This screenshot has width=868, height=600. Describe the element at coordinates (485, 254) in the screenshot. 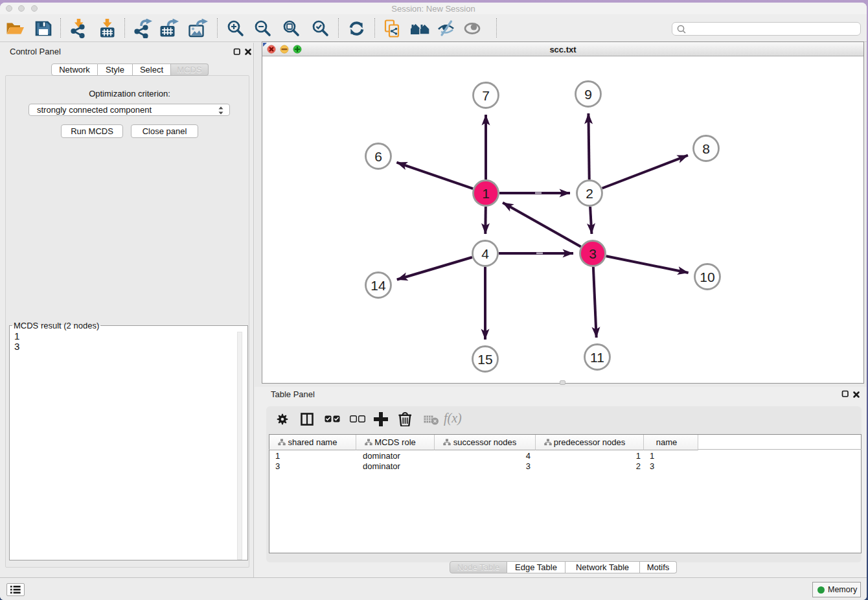

I see `svg-text: 4` at that location.